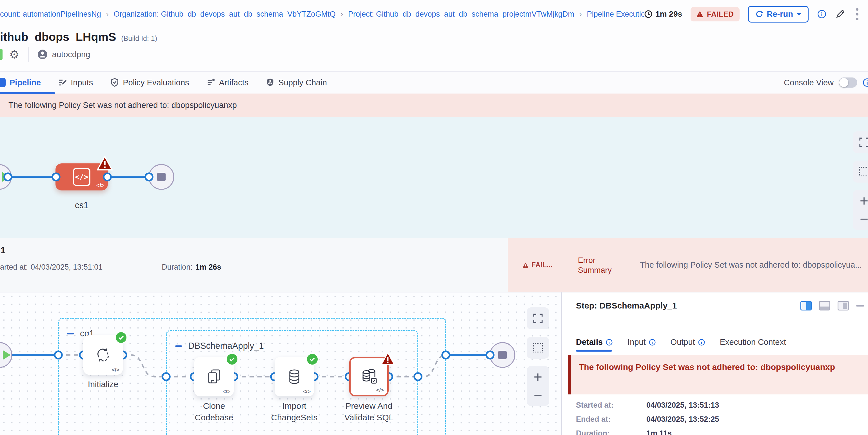  I want to click on tab-details-label: Details, so click(589, 342).